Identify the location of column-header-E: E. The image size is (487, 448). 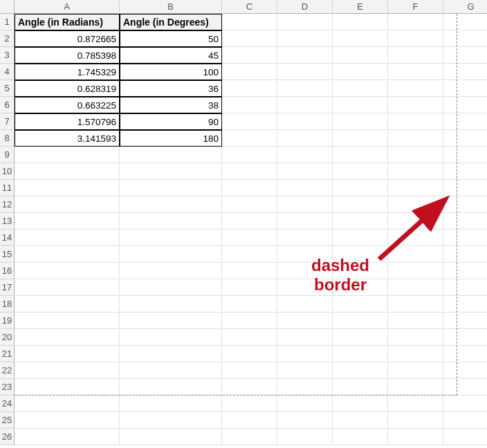
(360, 7).